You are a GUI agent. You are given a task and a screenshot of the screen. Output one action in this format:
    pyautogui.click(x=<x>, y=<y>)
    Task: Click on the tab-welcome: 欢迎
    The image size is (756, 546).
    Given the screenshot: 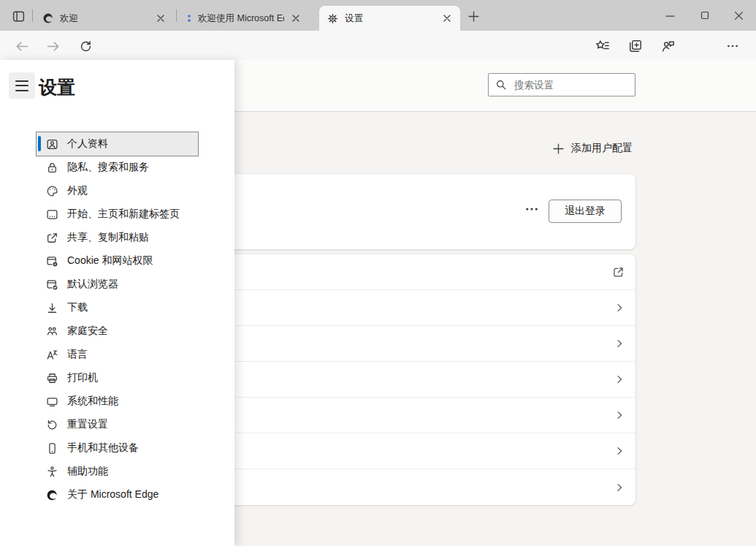 What is the action you would take?
    pyautogui.click(x=104, y=18)
    